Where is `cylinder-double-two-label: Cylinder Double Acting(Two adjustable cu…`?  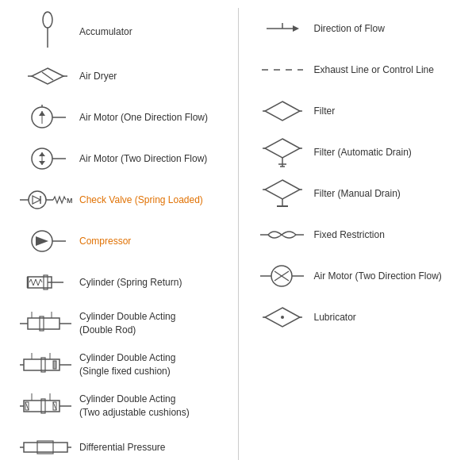 cylinder-double-two-label: Cylinder Double Acting(Two adjustable cu… is located at coordinates (152, 406).